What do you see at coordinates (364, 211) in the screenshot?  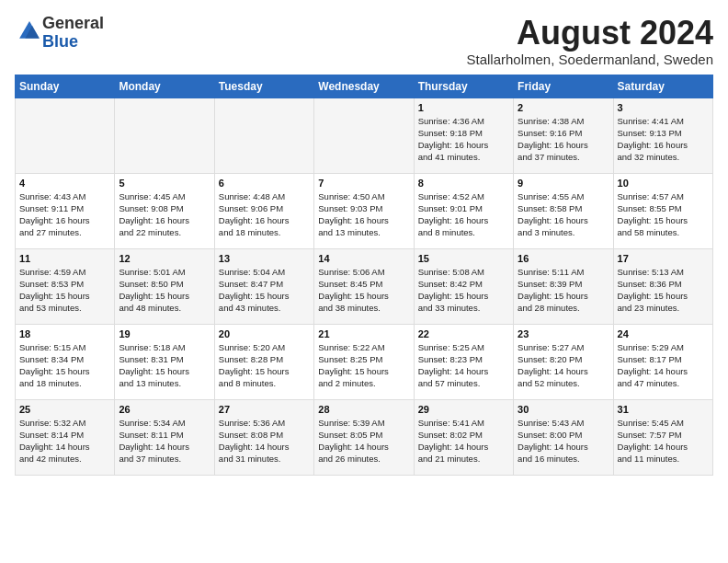 I see `week-row-1: 4Sunrise: 4:43 AM Sunset: 9:11 PM Daylig…` at bounding box center [364, 211].